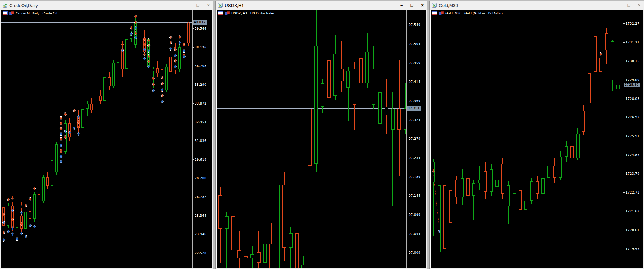 The height and width of the screenshot is (269, 644). I want to click on axis-tick-label: 1730.15, so click(633, 61).